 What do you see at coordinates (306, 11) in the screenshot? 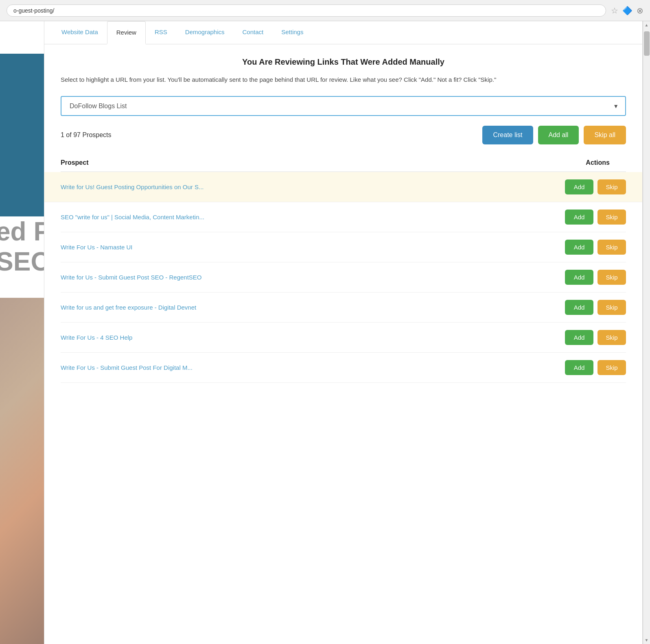
I see `address-bar: o-guest-posting/` at bounding box center [306, 11].